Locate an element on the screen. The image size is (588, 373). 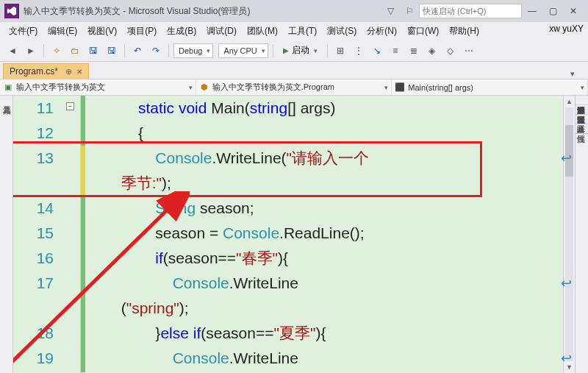
open-file-button: 🗀 is located at coordinates (75, 51).